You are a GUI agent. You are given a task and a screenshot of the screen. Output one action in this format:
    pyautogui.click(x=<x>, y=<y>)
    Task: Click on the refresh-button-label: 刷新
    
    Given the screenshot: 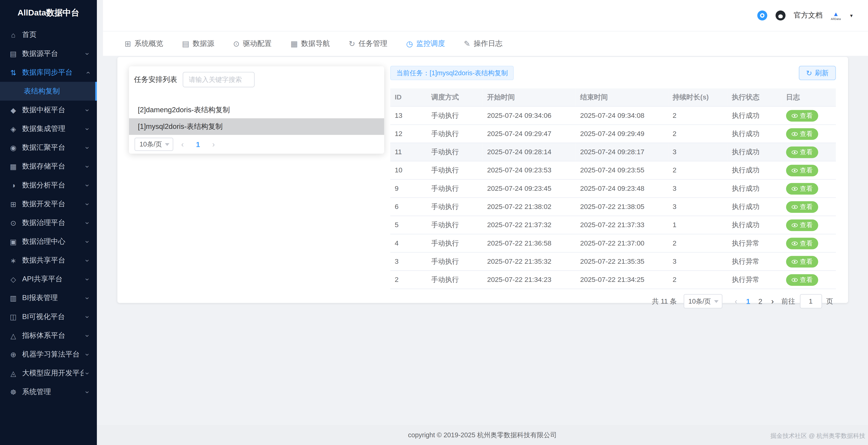 What is the action you would take?
    pyautogui.click(x=822, y=73)
    